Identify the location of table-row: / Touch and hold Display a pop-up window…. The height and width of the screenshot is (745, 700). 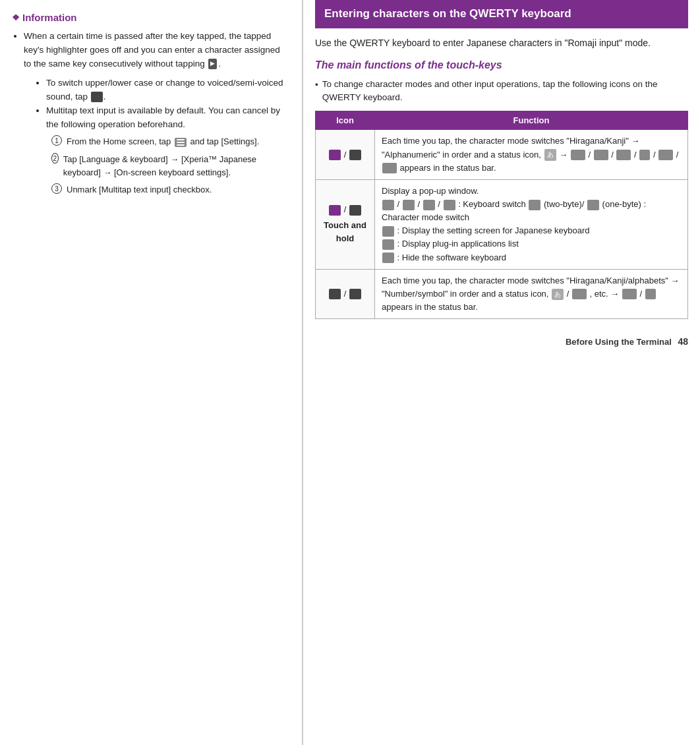
(502, 224).